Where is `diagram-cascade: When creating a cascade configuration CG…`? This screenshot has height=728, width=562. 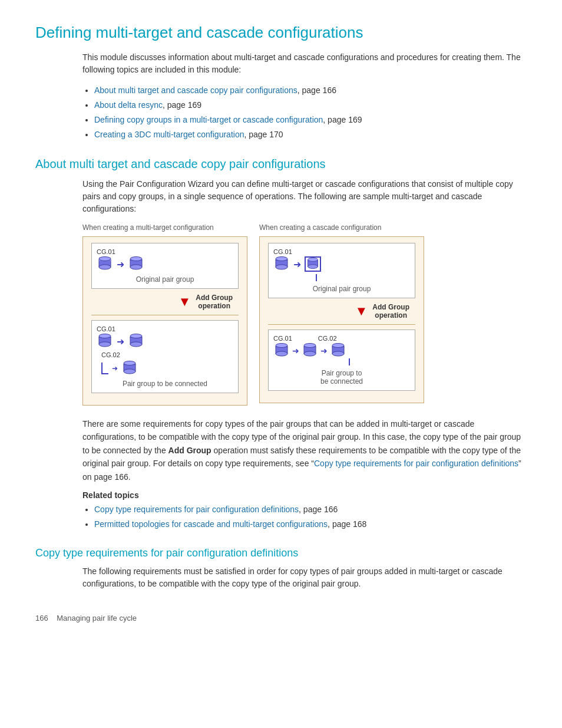
diagram-cascade: When creating a cascade configuration CG… is located at coordinates (342, 315).